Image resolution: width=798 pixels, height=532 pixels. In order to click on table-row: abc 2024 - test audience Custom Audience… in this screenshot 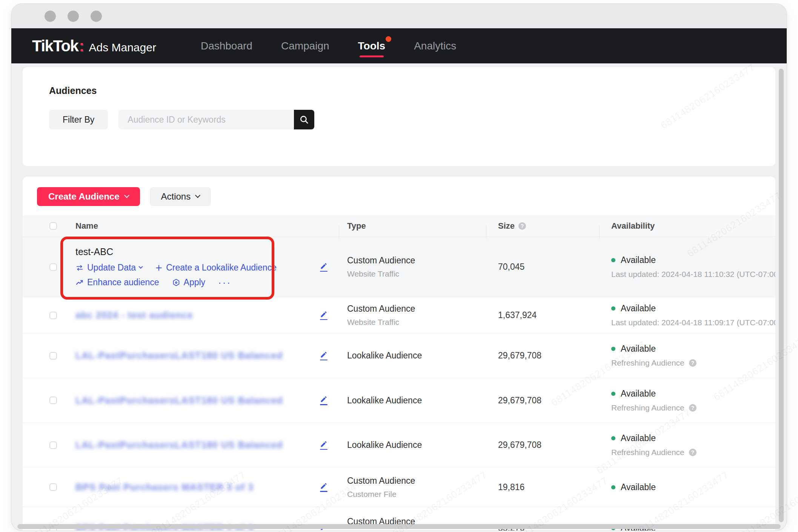, I will do `click(399, 315)`.